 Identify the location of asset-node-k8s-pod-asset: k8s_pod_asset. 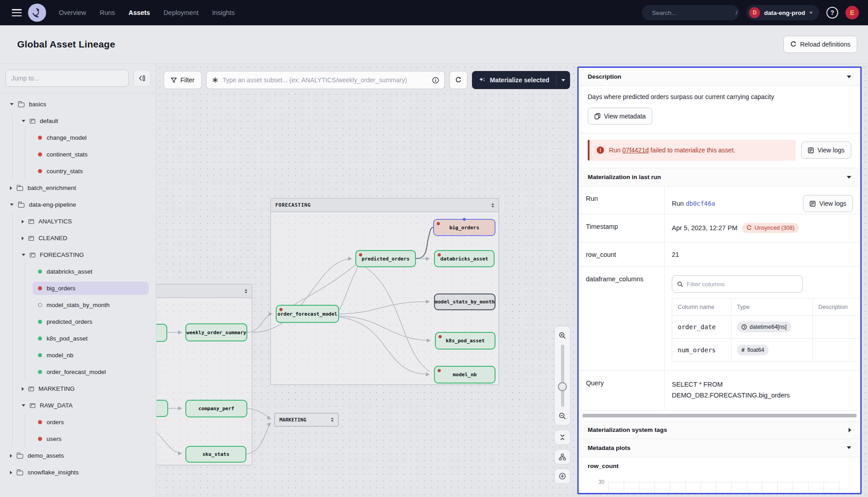
(465, 341).